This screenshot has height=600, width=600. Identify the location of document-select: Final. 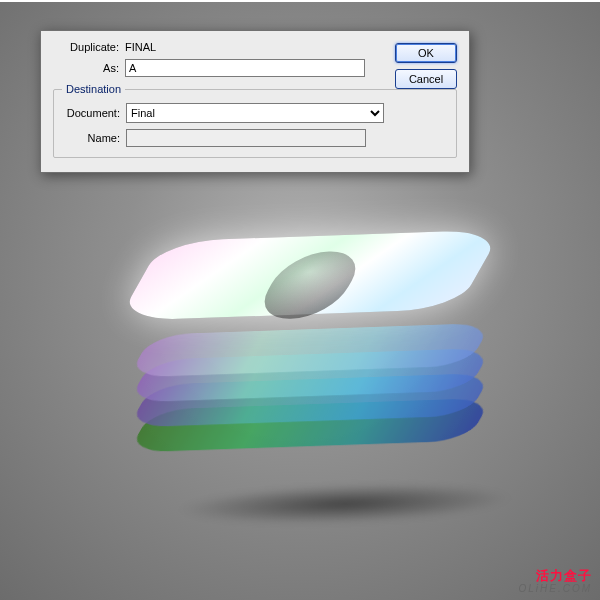
(255, 113).